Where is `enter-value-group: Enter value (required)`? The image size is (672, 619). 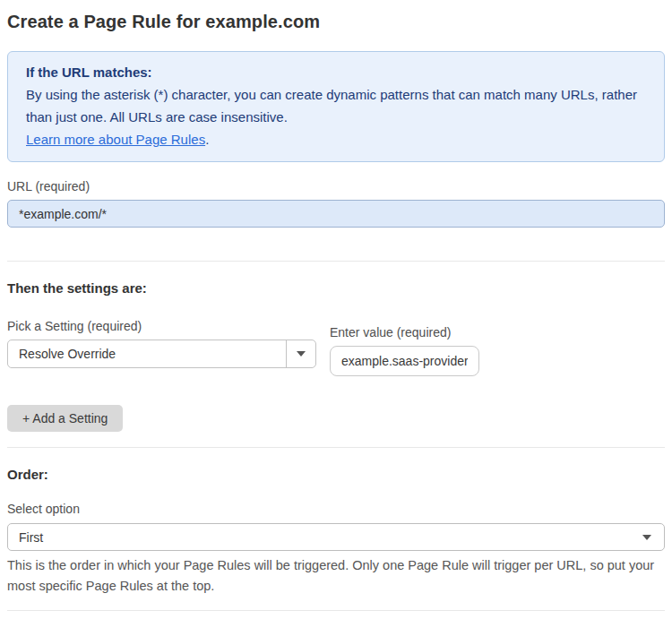
enter-value-group: Enter value (required) is located at coordinates (405, 351).